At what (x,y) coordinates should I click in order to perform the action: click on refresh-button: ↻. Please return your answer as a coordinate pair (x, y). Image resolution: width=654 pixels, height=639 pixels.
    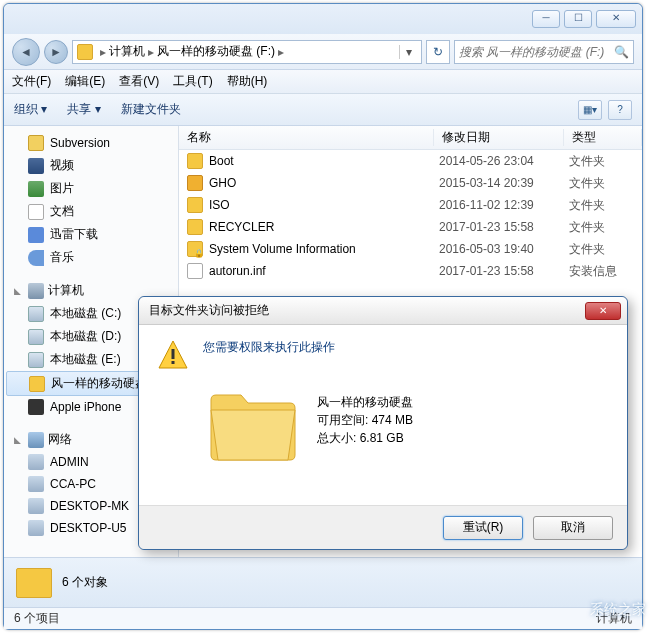
    Looking at the image, I should click on (438, 52).